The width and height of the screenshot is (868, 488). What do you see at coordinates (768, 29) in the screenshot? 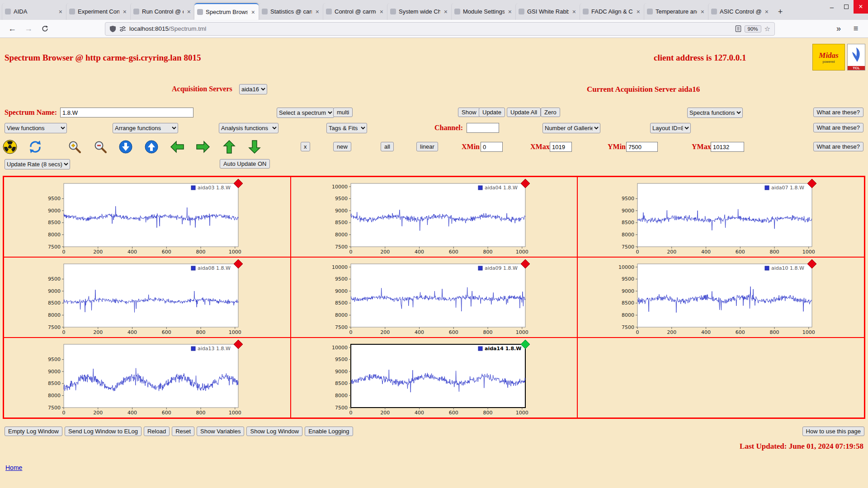
I see `bookmark-star-icon: ☆` at bounding box center [768, 29].